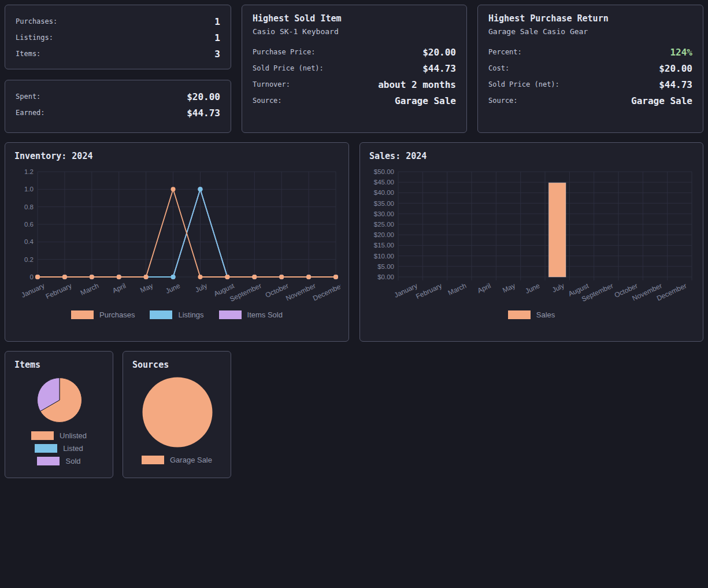  I want to click on y-tick-label: $35.00, so click(384, 204).